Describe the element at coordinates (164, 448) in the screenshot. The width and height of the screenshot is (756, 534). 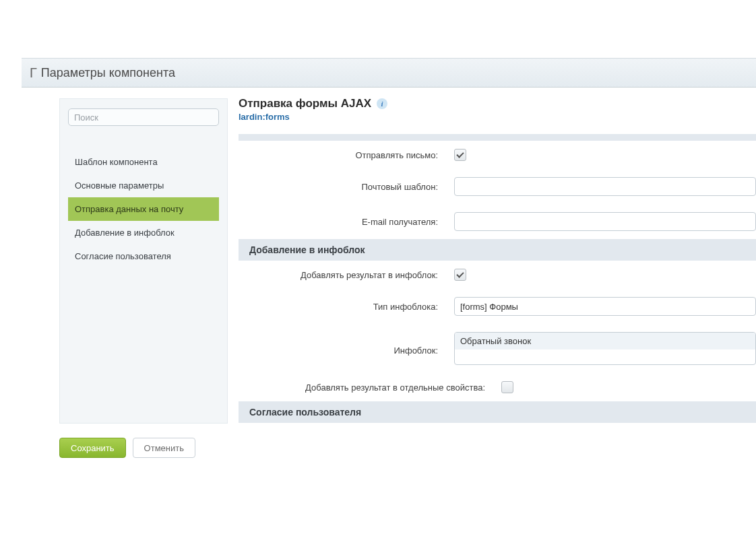
I see `cancel-button: Отменить` at that location.